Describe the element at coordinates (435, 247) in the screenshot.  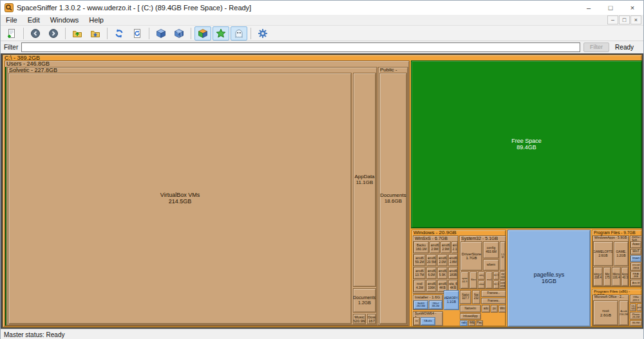
I see `treemap-block-winsxs-amd64-1: amd6 2.9M` at that location.